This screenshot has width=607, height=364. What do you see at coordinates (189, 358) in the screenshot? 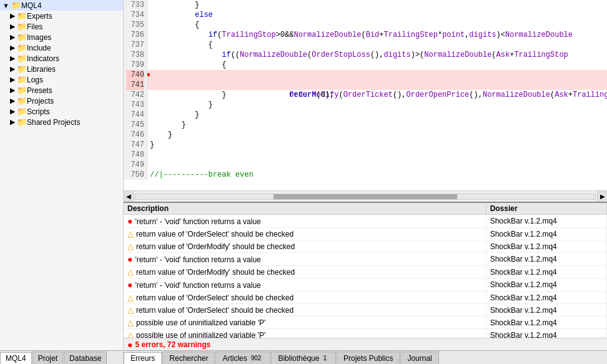
I see `bottom-tab-rechercher: Rechercher` at bounding box center [189, 358].